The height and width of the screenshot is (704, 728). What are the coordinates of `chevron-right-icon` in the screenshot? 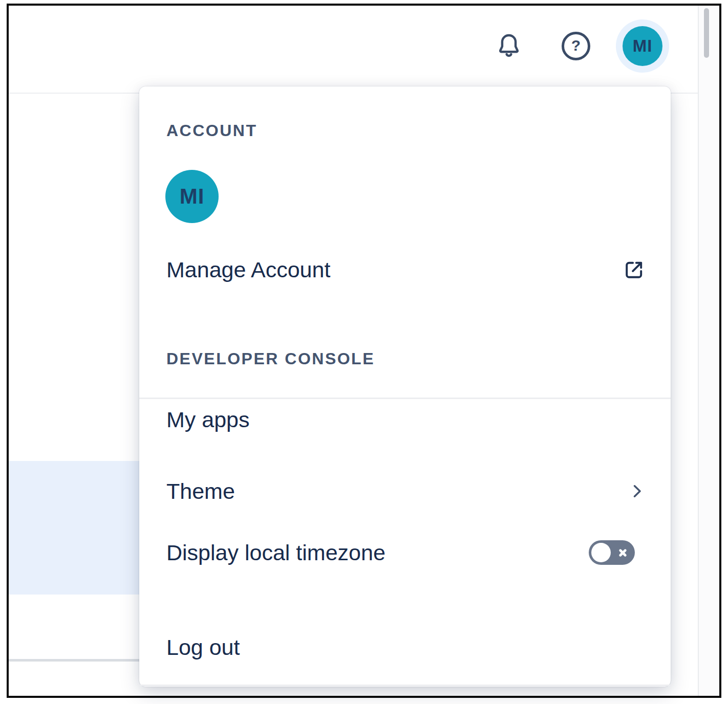 It's located at (637, 491).